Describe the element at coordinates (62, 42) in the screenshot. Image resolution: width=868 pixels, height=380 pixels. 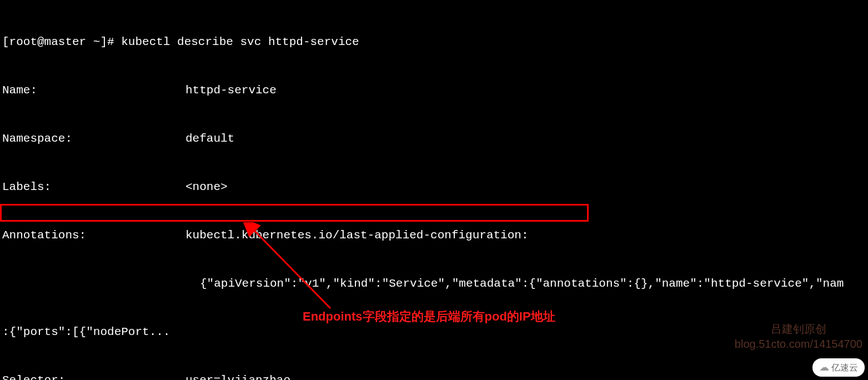
I see `shell-prompt: [root@master ~]#` at that location.